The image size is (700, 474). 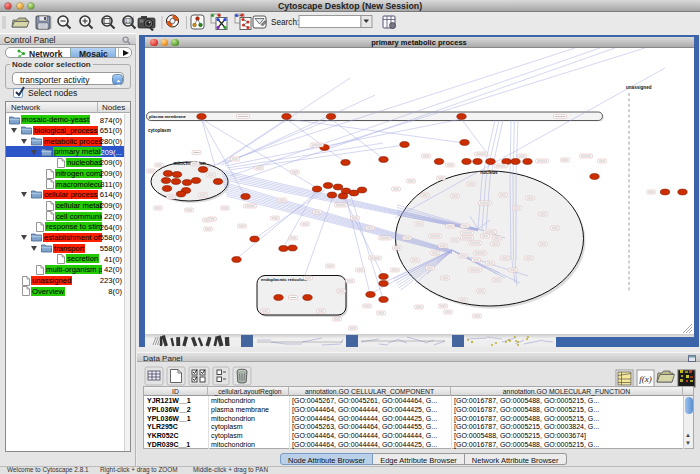 What do you see at coordinates (284, 280) in the screenshot?
I see `svg-text: endoplasmic reticulum` at bounding box center [284, 280].